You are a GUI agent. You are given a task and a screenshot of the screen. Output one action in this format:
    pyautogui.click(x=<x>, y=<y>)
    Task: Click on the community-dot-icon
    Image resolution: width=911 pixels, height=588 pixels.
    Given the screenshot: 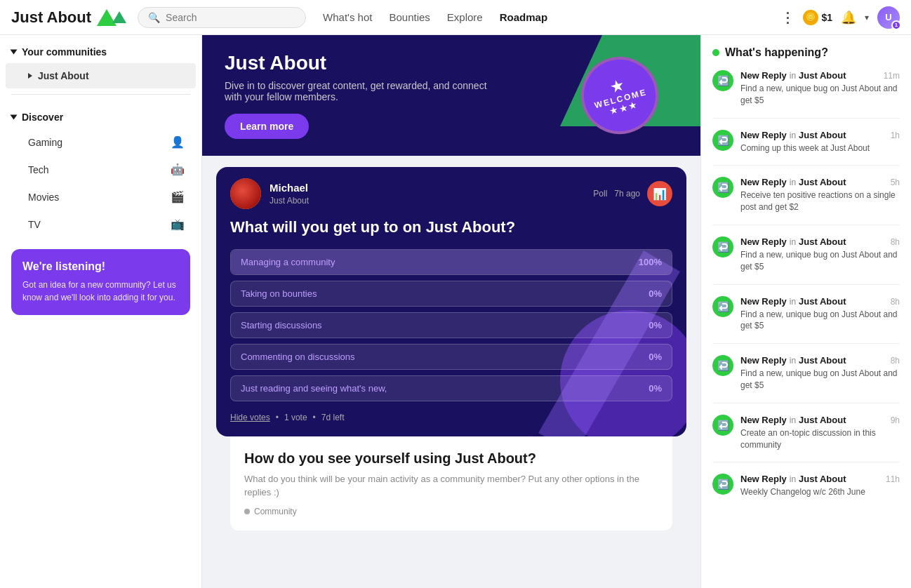 What is the action you would take?
    pyautogui.click(x=247, y=512)
    